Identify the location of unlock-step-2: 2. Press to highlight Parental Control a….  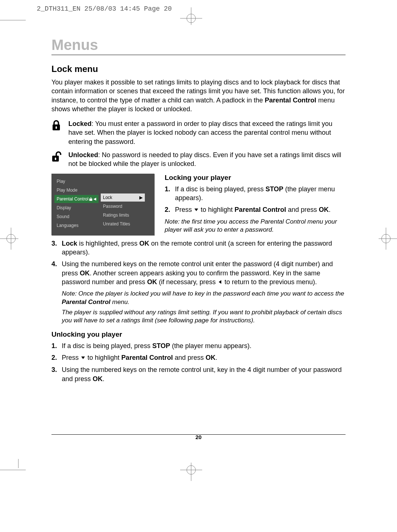
(198, 358).